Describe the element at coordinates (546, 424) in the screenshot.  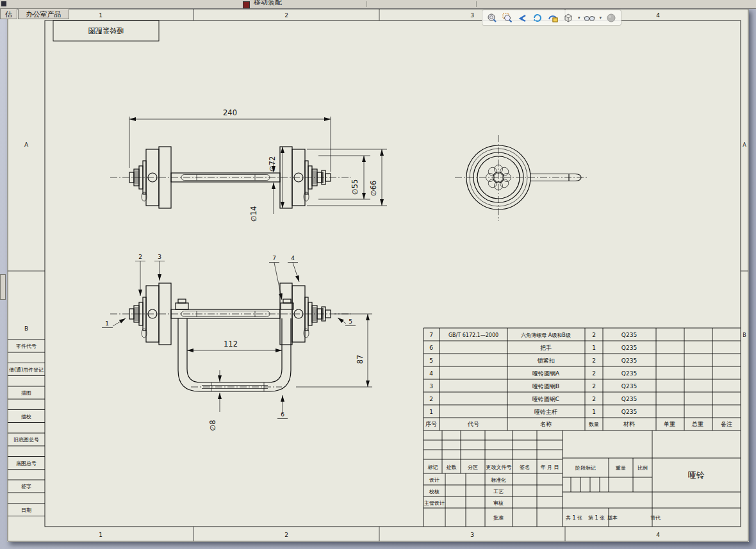
I see `bom-header: 名称` at that location.